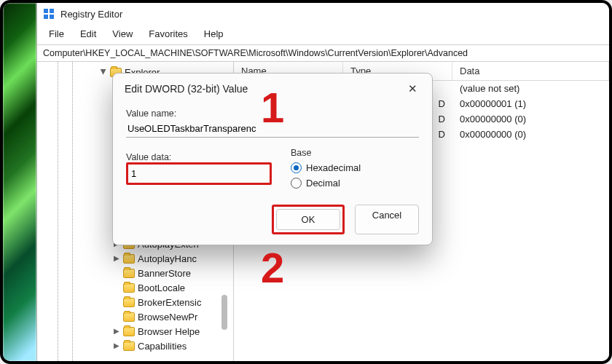 Image resolution: width=612 pixels, height=364 pixels. What do you see at coordinates (169, 303) in the screenshot?
I see `tree-node-label: BrokerExtensic` at bounding box center [169, 303].